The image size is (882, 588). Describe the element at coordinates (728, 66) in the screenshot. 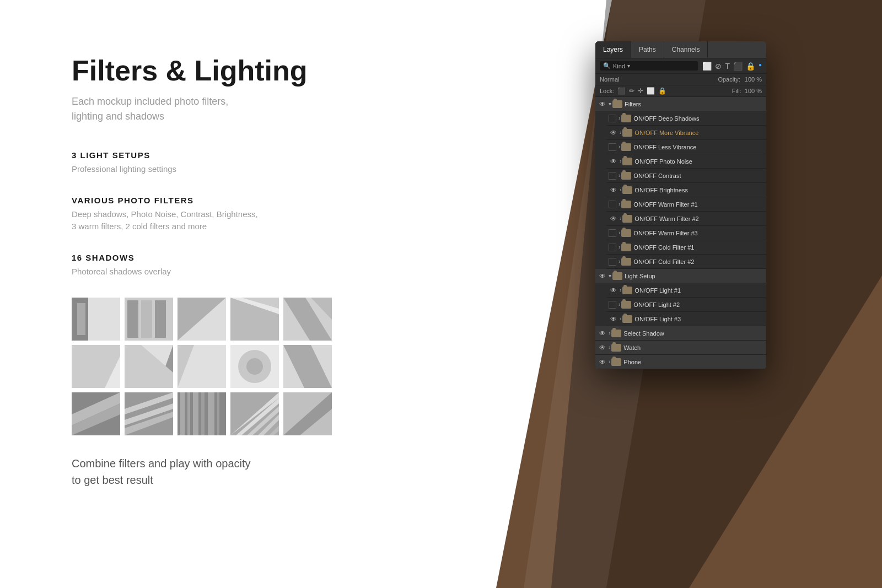

I see `filter-type-icon: T` at that location.